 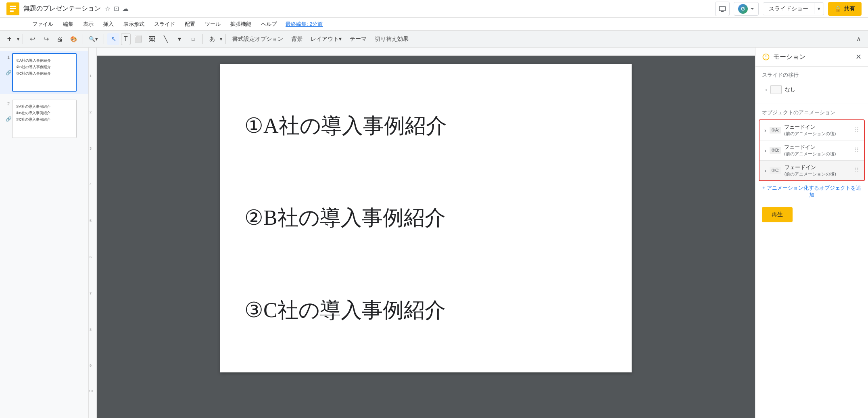 What do you see at coordinates (358, 39) in the screenshot?
I see `toolbar-theme: テーマ` at bounding box center [358, 39].